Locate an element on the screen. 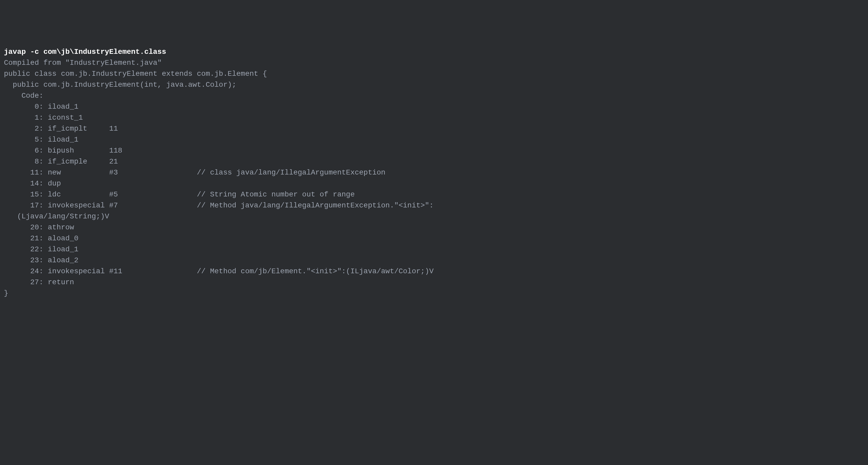  bytecode-instruction: 5: iload_1 is located at coordinates (41, 140).